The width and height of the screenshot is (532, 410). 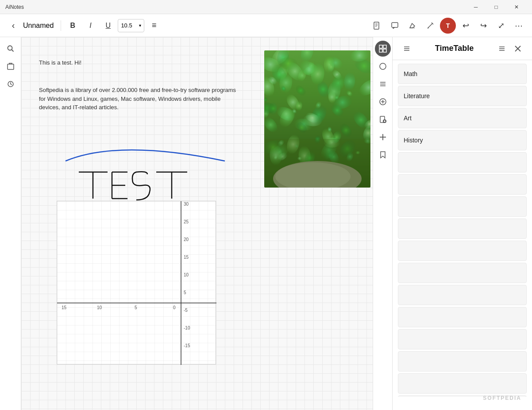 I want to click on italic-button: I, so click(x=90, y=26).